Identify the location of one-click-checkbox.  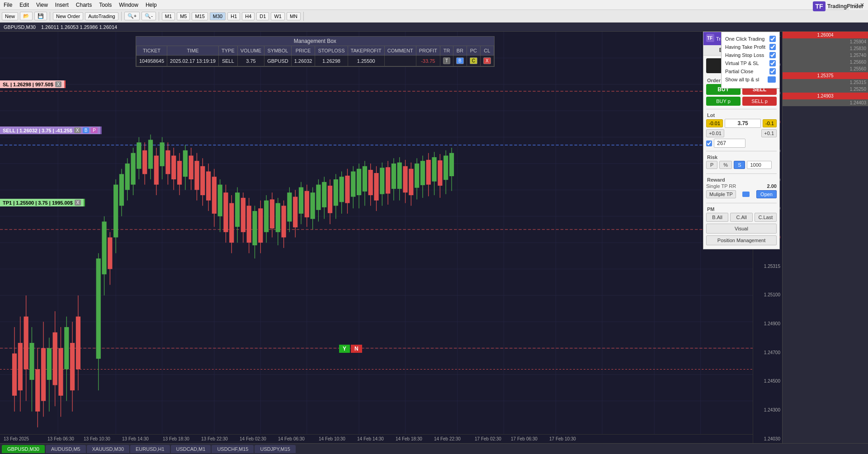
(773, 39).